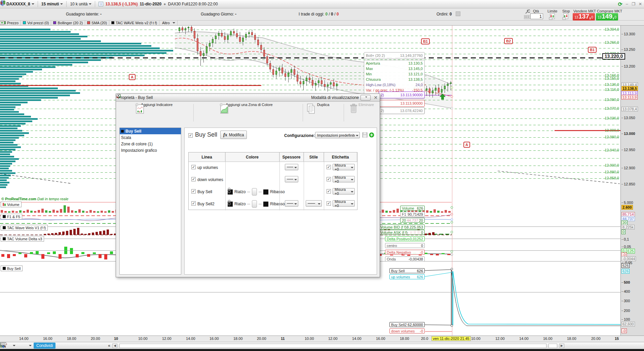 This screenshot has width=644, height=351. Describe the element at coordinates (591, 346) in the screenshot. I see `zoom-in-icon` at that location.